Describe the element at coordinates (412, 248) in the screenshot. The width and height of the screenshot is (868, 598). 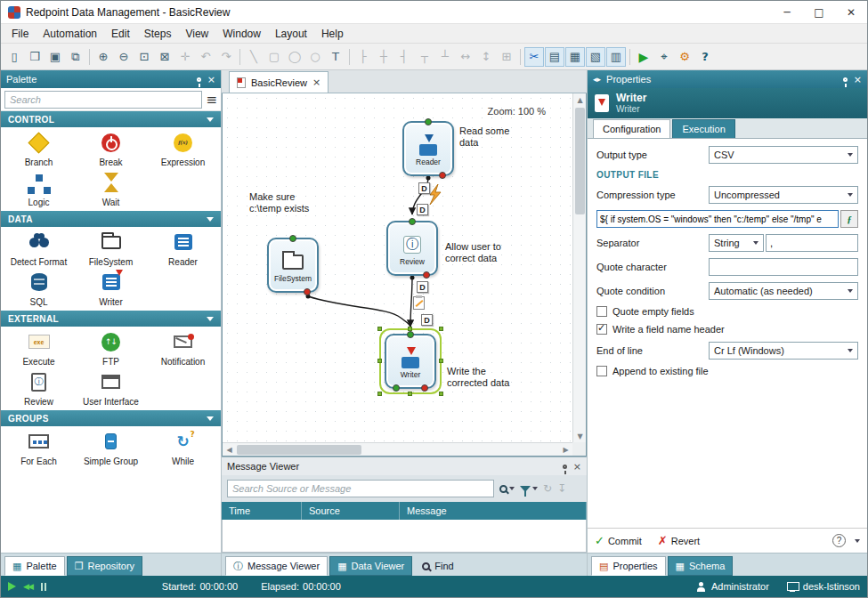
I see `node-review: ⓘ Review` at that location.